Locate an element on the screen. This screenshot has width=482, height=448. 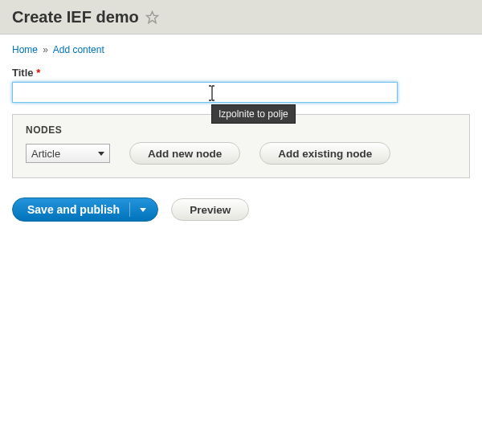
title-input is located at coordinates (205, 92).